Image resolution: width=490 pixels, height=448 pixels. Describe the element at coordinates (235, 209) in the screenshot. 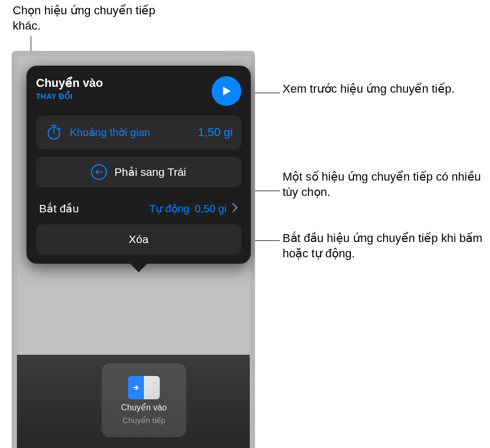

I see `chevron-right-icon` at that location.